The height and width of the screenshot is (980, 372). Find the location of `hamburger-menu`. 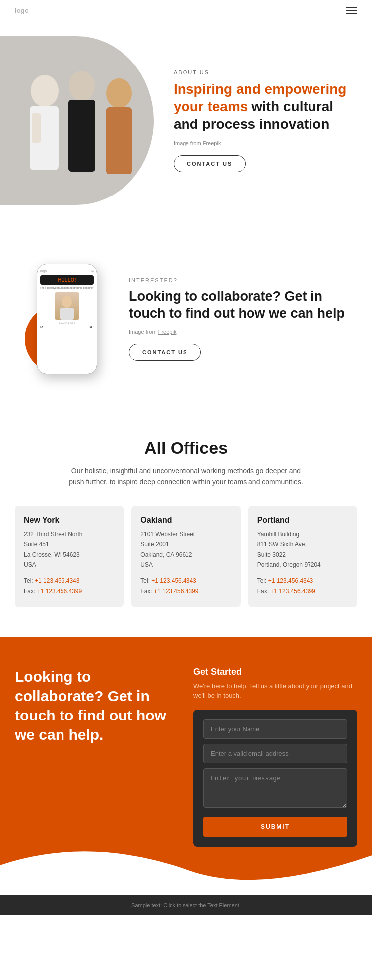

hamburger-menu is located at coordinates (352, 11).